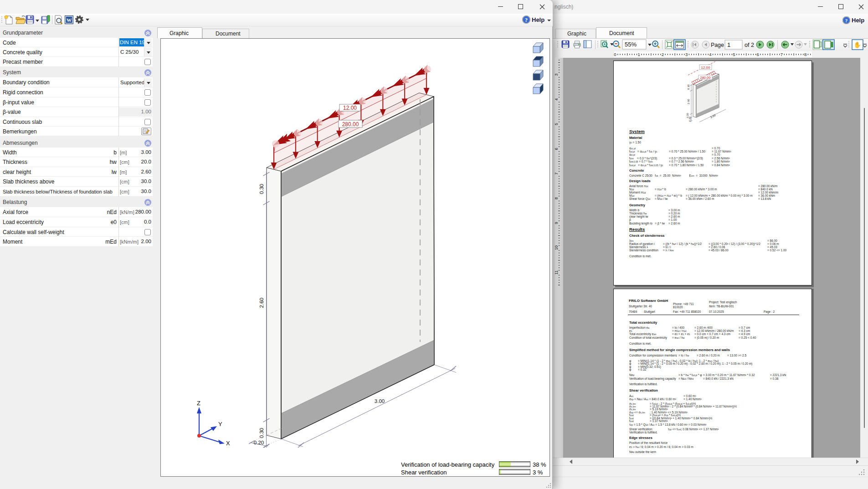  I want to click on svg-text: Z, so click(199, 403).